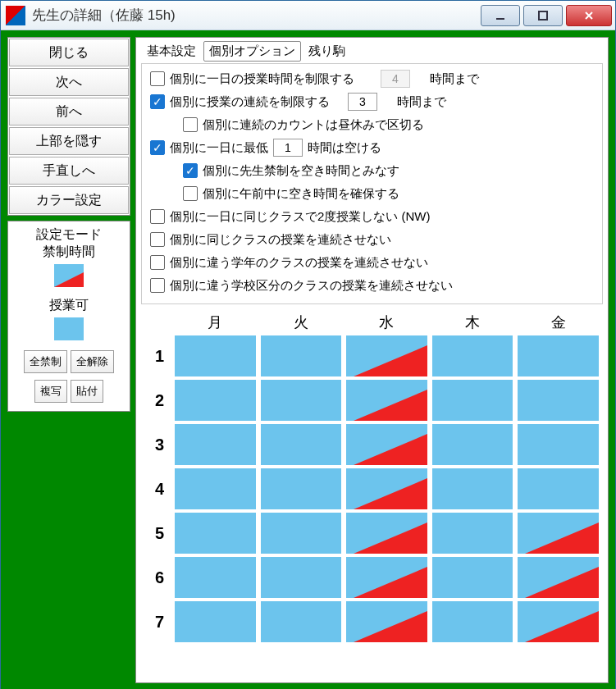 This screenshot has width=616, height=689. I want to click on opt-no-consec-diff-school-checkbox, so click(157, 285).